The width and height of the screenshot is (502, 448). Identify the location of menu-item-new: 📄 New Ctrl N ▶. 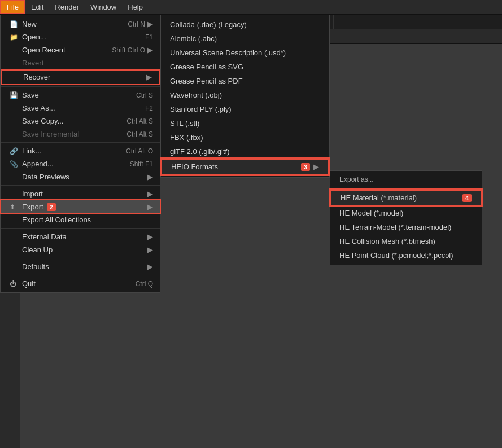
(80, 24).